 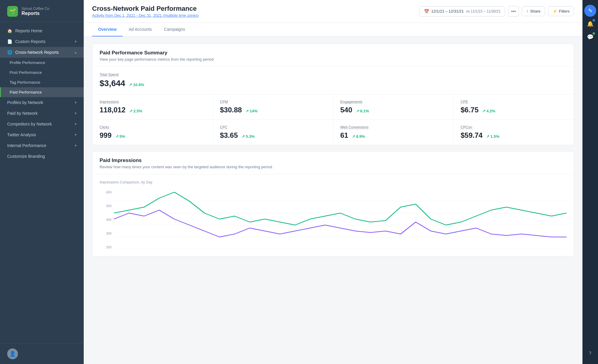 I want to click on y-label-200: 200, so click(x=106, y=247).